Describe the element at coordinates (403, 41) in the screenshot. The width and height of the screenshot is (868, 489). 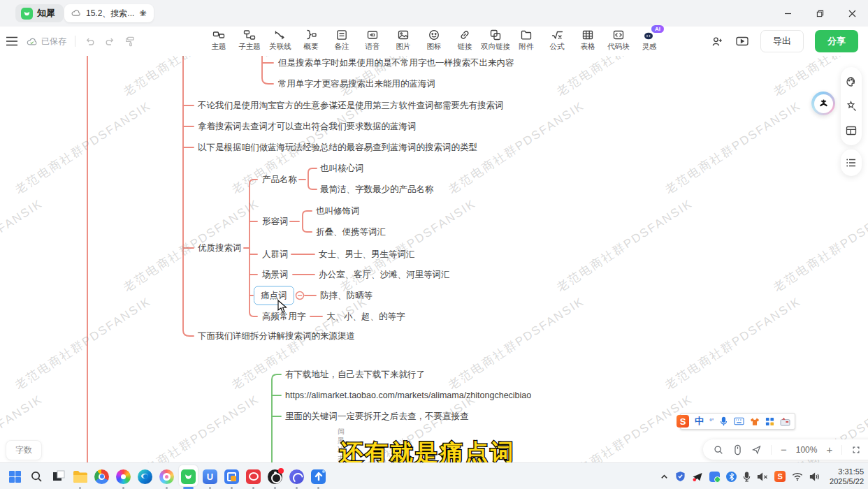
I see `tool-image: 图片` at that location.